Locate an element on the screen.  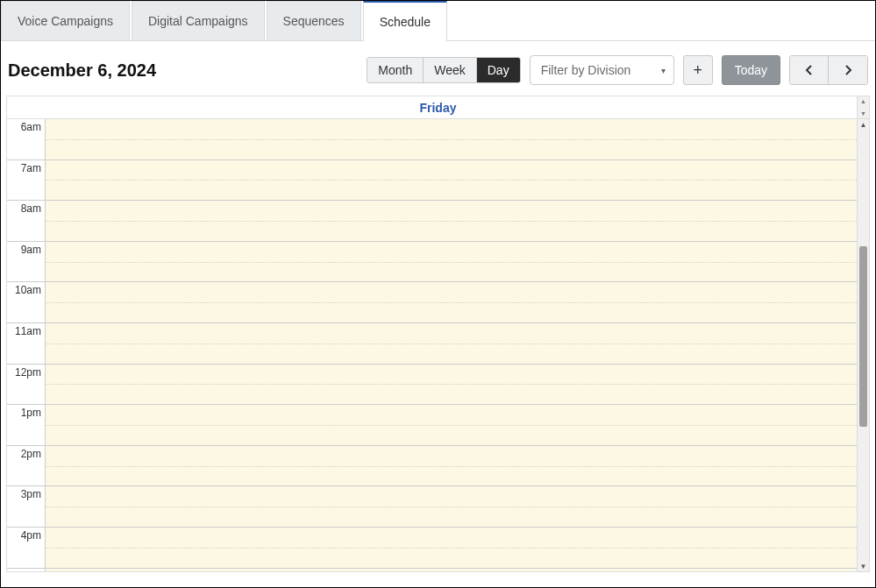
time-label: 11am is located at coordinates (26, 344).